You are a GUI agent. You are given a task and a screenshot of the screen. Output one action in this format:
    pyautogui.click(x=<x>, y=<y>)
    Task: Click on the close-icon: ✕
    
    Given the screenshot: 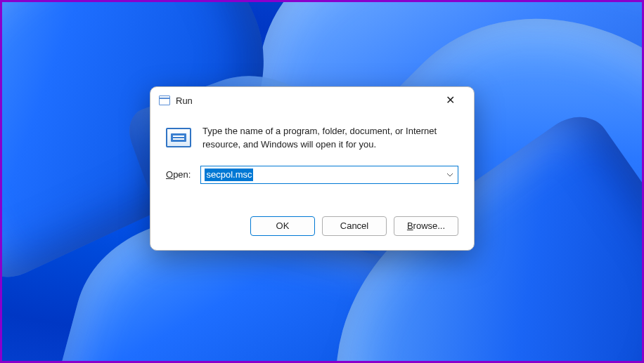 What is the action you would take?
    pyautogui.click(x=450, y=100)
    